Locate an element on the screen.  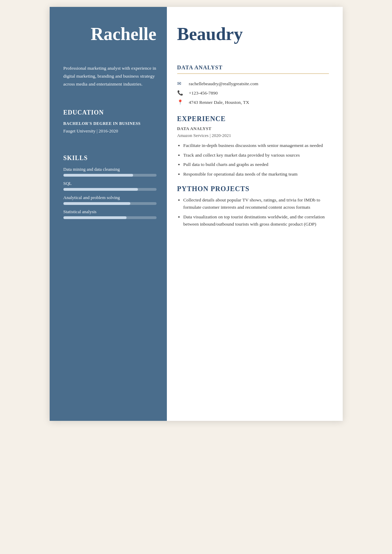
experience-title: EXPERIENCE is located at coordinates (253, 119).